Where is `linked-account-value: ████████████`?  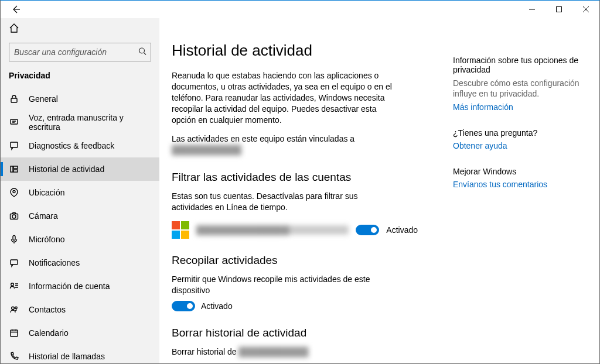 linked-account-value: ████████████ is located at coordinates (206, 150).